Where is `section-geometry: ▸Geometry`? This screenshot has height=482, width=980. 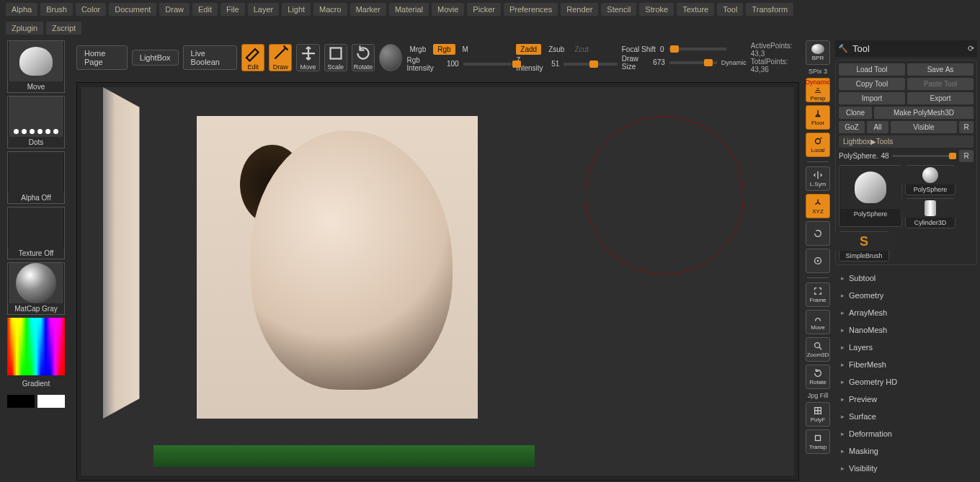 section-geometry: ▸Geometry is located at coordinates (906, 295).